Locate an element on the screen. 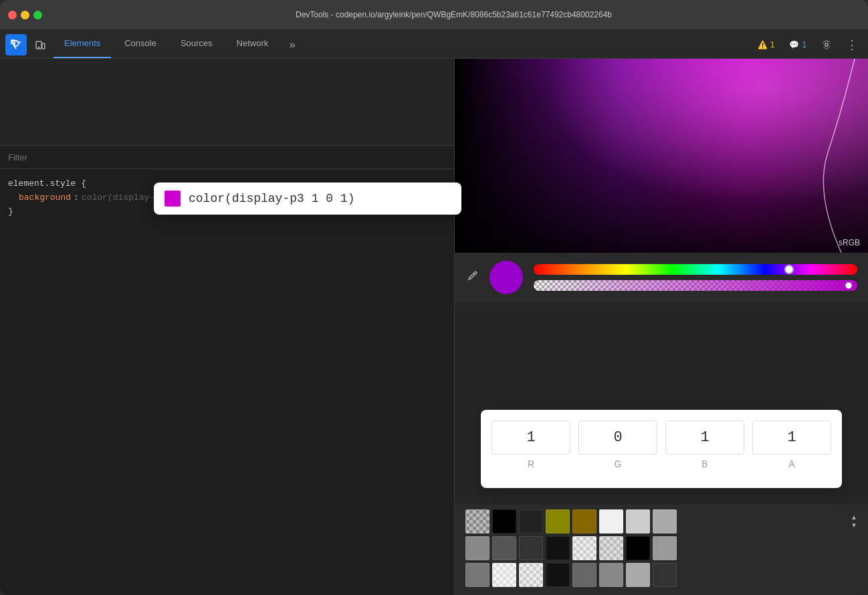 This screenshot has width=868, height=595. color-tooltip-text: color(display-p3 1 0 1) is located at coordinates (272, 199).